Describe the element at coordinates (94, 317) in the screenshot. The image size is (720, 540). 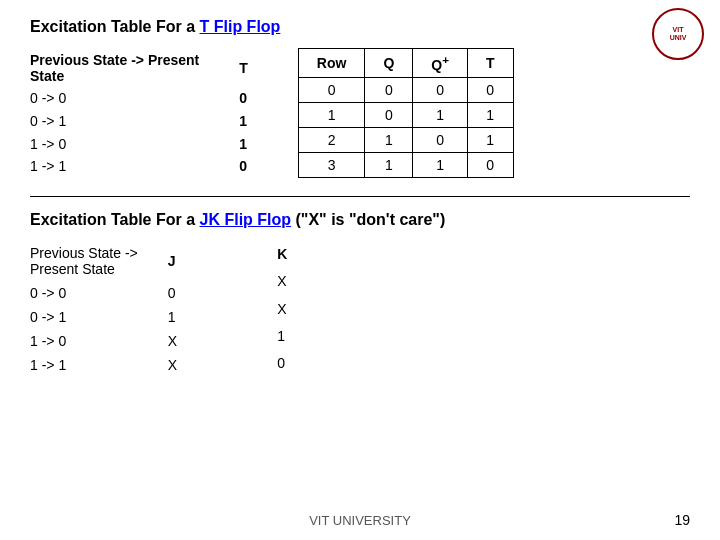
I see `jk-state-0-1: 0 -> 1` at that location.